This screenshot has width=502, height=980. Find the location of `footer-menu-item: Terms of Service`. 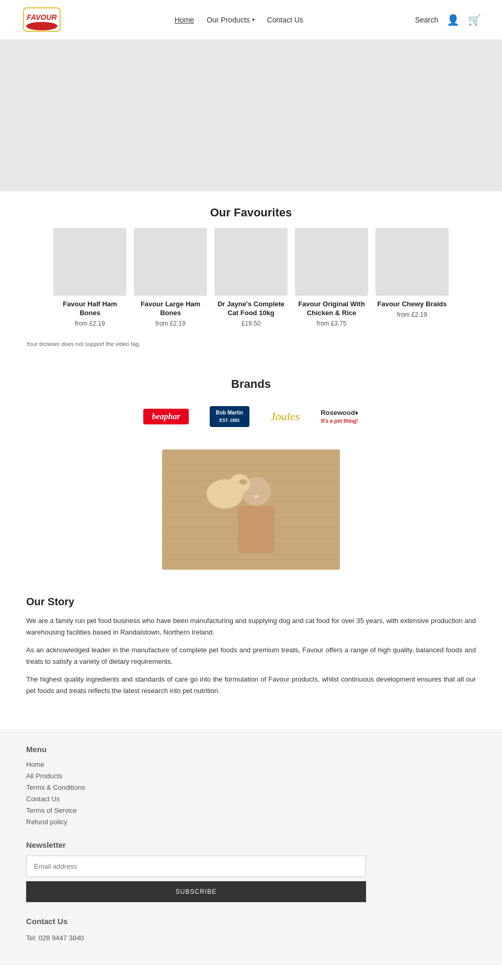

footer-menu-item: Terms of Service is located at coordinates (251, 810).